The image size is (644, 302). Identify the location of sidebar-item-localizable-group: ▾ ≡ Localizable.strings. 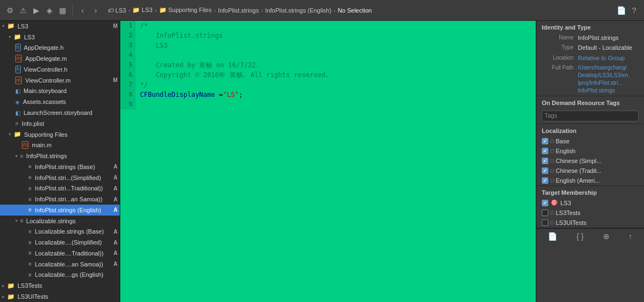
(60, 221).